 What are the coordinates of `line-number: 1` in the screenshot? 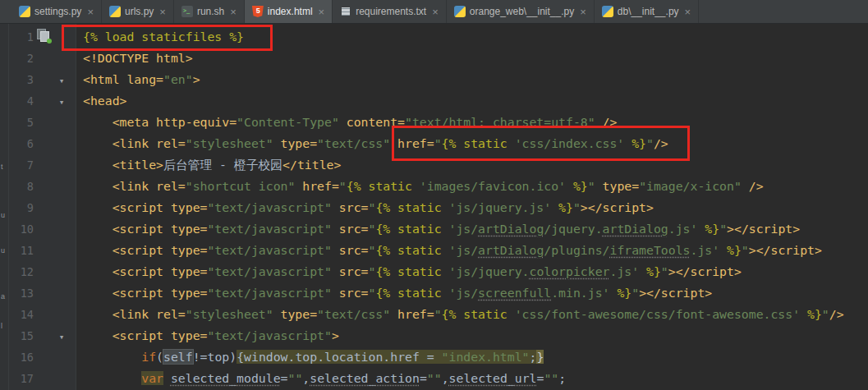 It's located at (21, 37).